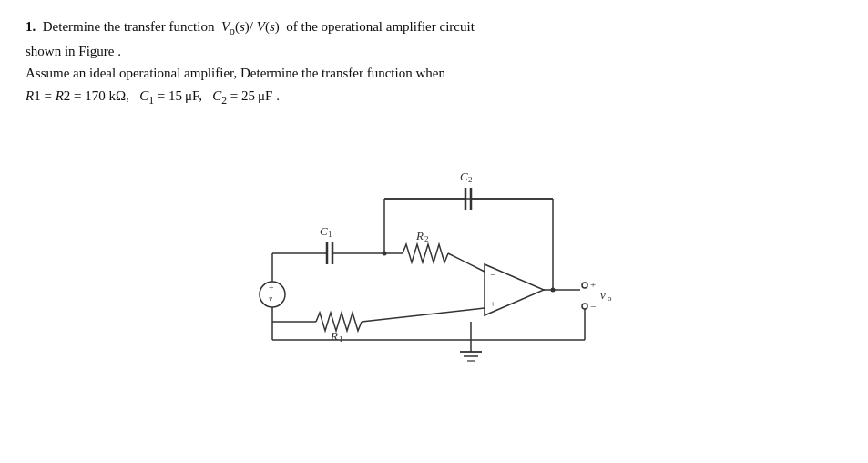 Image resolution: width=868 pixels, height=463 pixels. What do you see at coordinates (330, 234) in the screenshot?
I see `c1-subscript: 1` at bounding box center [330, 234].